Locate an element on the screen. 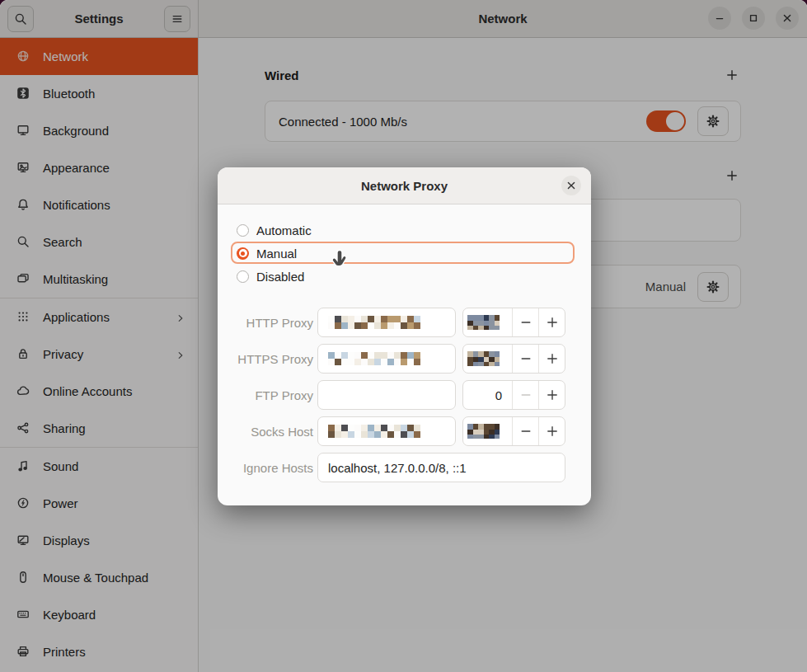 The width and height of the screenshot is (807, 672). http-proxy-input is located at coordinates (387, 322).